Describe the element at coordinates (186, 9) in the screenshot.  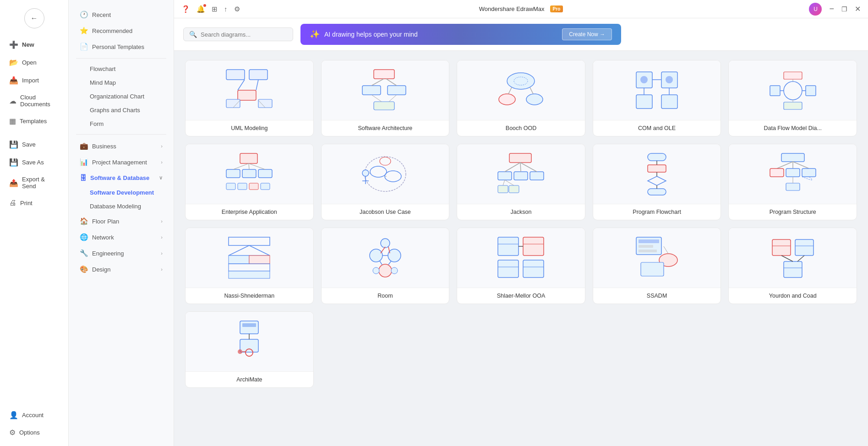
I see `help-icon: ❓` at that location.